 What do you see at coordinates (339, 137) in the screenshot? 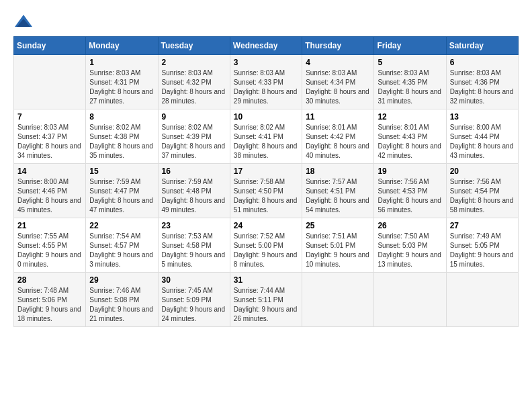
I see `calendar-cell: 11 Sunrise: 8:01 AMSunset: 4:42 PMDaylig…` at bounding box center [339, 137].